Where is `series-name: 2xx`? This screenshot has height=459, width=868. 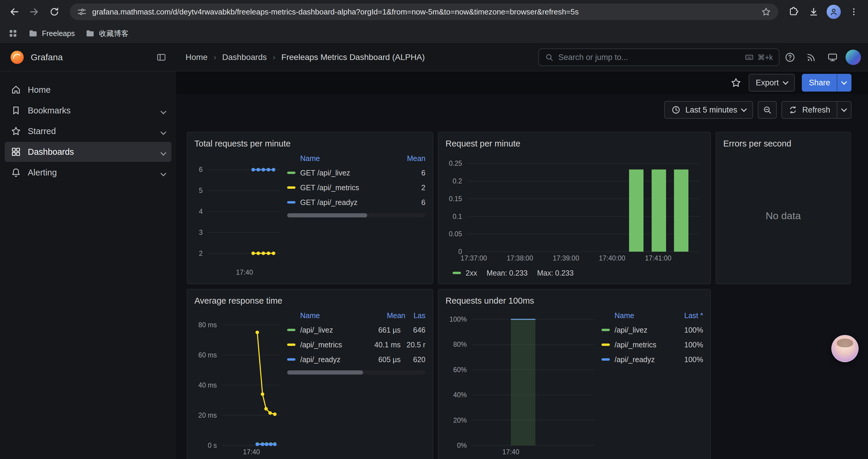 series-name: 2xx is located at coordinates (471, 273).